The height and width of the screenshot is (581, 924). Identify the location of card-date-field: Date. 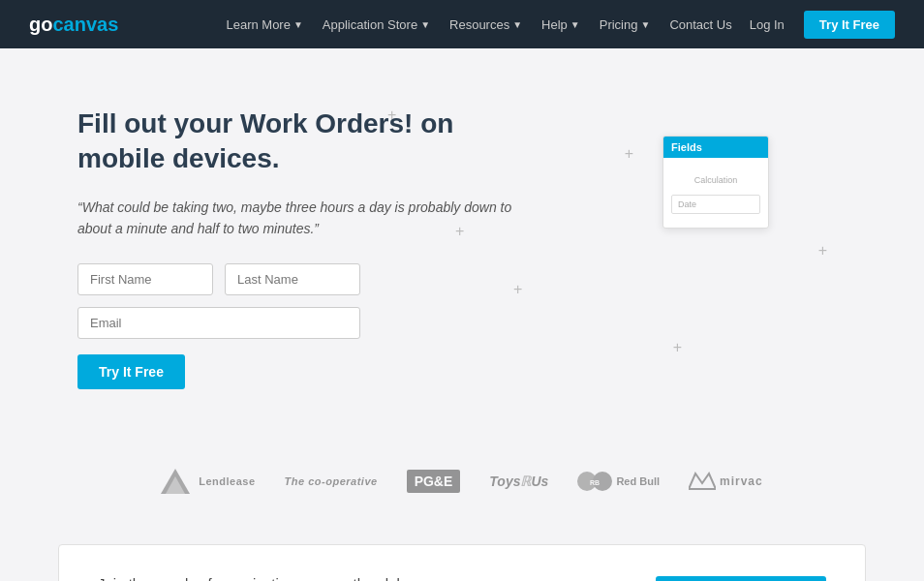
(716, 204).